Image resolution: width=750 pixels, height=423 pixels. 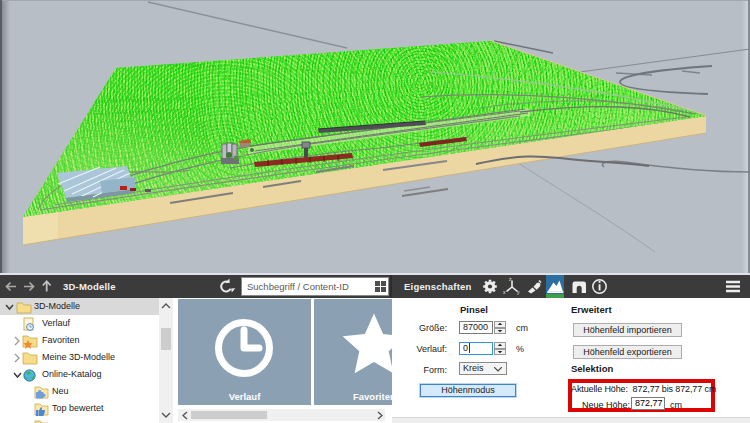 I want to click on svg-text: x, so click(x=504, y=292).